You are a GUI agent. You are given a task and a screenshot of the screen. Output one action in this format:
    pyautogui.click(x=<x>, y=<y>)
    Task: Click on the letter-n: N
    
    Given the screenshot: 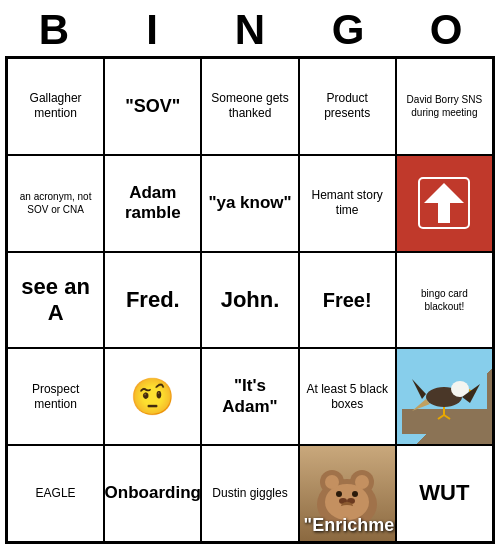 What is the action you would take?
    pyautogui.click(x=250, y=30)
    